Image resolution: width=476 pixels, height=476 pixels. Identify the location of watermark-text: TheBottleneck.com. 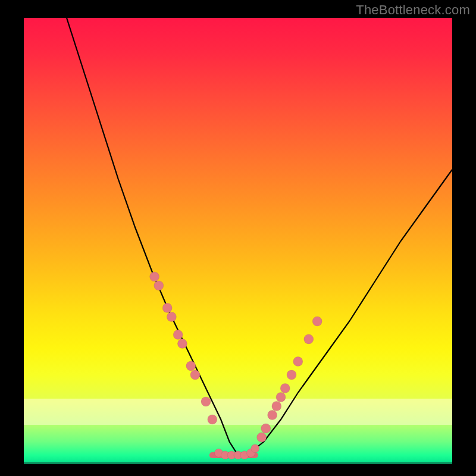
(413, 10).